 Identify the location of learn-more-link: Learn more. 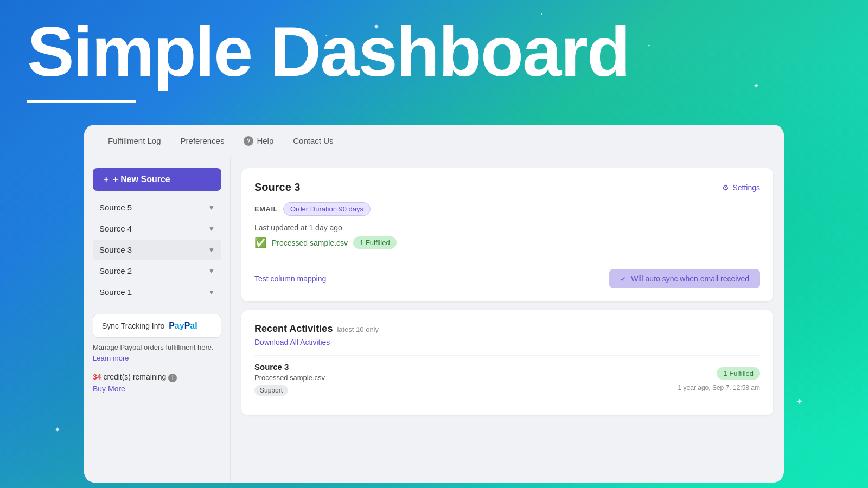
(111, 358).